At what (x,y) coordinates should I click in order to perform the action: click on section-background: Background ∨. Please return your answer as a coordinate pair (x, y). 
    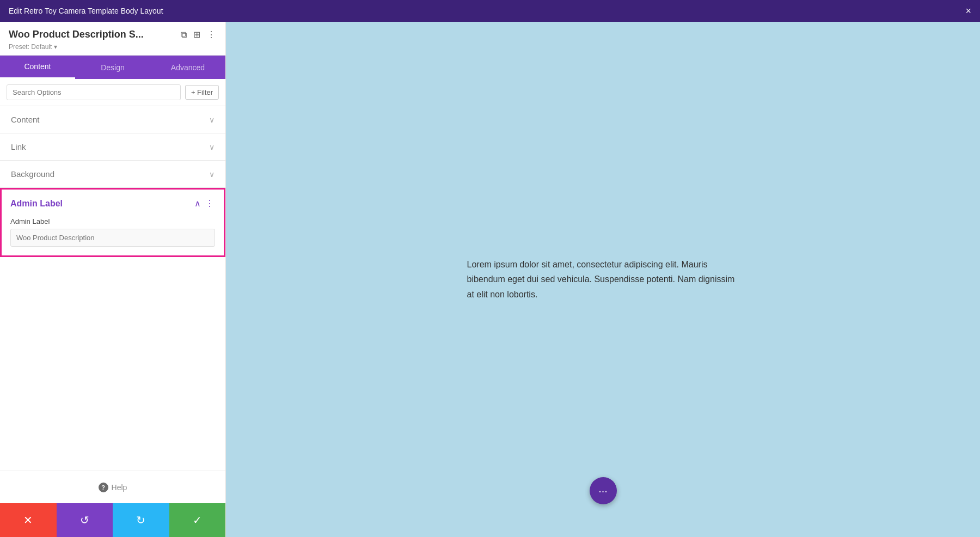
    Looking at the image, I should click on (113, 174).